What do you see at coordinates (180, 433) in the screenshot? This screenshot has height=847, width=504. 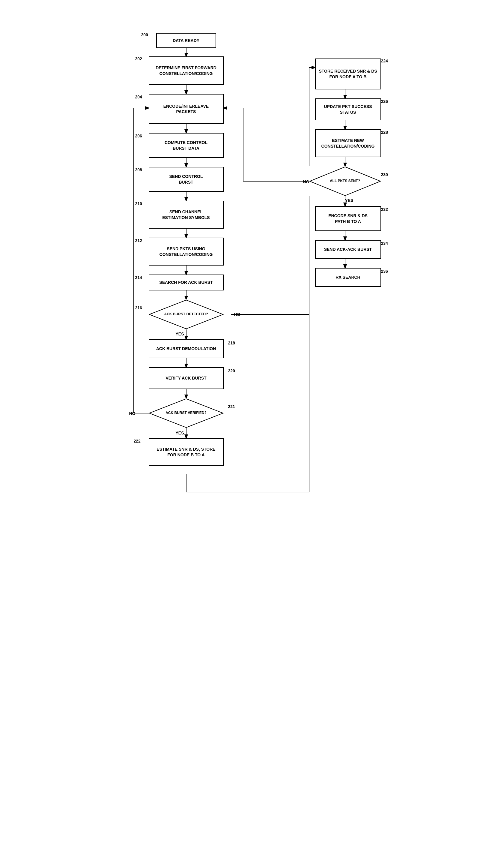 I see `label-yes-221: YES` at bounding box center [180, 433].